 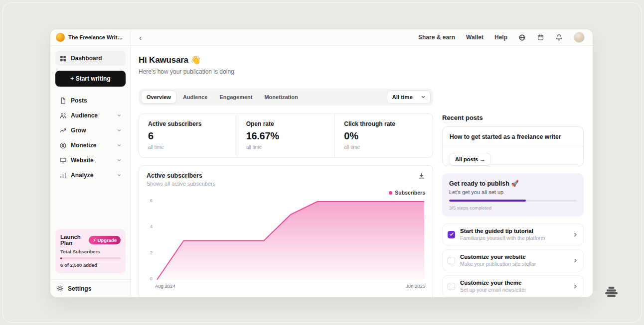 What do you see at coordinates (513, 260) in the screenshot?
I see `step-customize-website: Customize your website Make your publica…` at bounding box center [513, 260].